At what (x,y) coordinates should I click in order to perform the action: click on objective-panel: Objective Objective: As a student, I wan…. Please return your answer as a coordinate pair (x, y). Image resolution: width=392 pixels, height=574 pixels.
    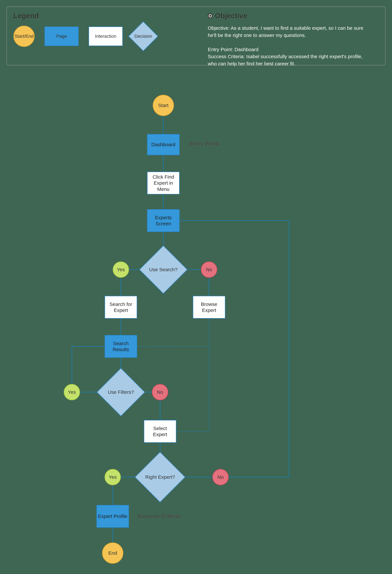
    Looking at the image, I should click on (290, 36).